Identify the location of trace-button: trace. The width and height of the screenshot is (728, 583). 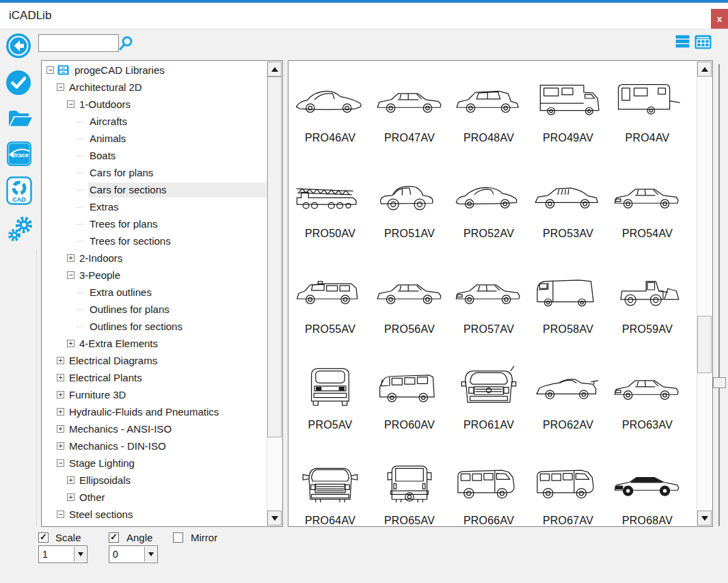
(19, 155).